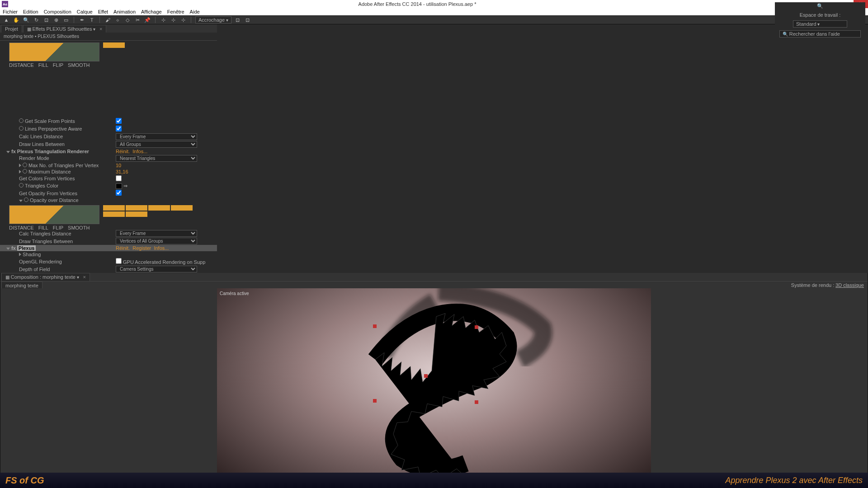 Image resolution: width=868 pixels, height=488 pixels. Describe the element at coordinates (156, 269) in the screenshot. I see `sel-dof: Camera Settings` at that location.